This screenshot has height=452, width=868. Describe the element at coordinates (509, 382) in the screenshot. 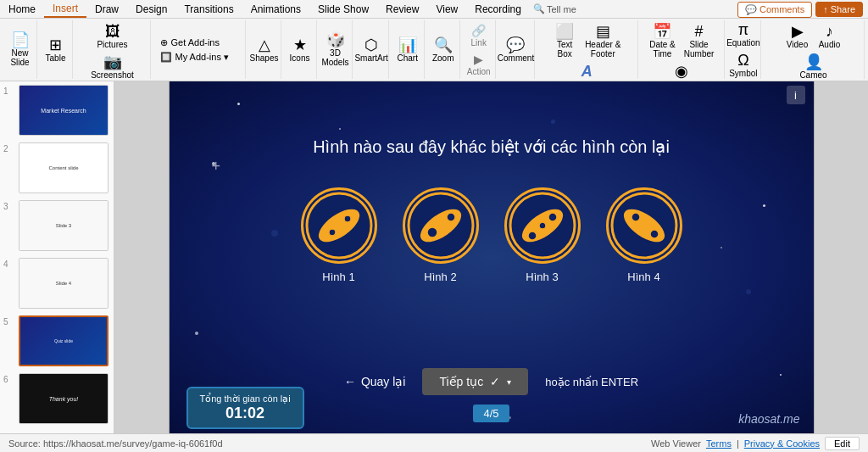

I see `chevron-down-icon: ▾` at that location.